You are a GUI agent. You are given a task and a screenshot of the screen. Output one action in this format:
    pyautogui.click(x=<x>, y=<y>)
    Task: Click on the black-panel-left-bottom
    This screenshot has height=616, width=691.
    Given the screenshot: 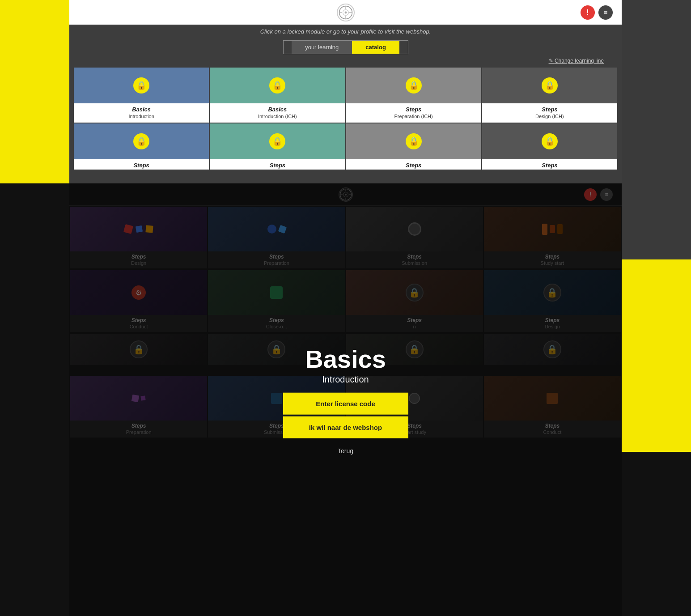 What is the action you would take?
    pyautogui.click(x=35, y=400)
    